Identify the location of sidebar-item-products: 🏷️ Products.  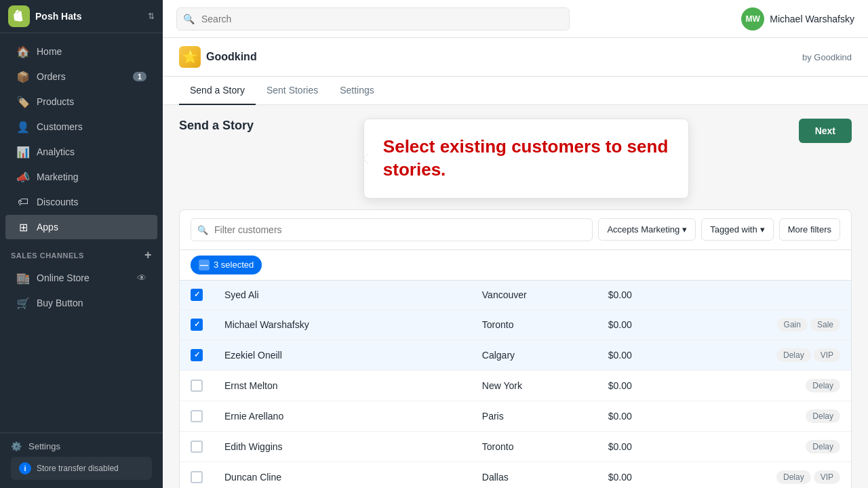
(81, 102).